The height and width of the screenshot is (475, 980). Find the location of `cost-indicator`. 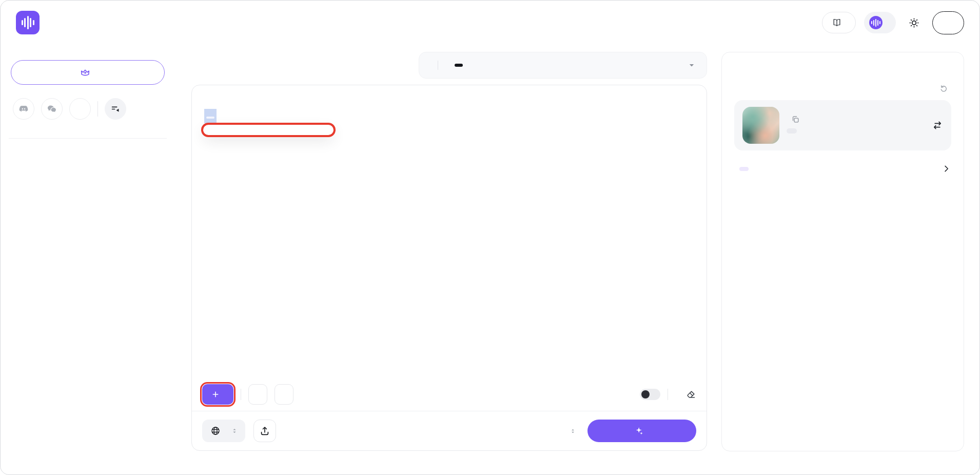

cost-indicator is located at coordinates (572, 431).